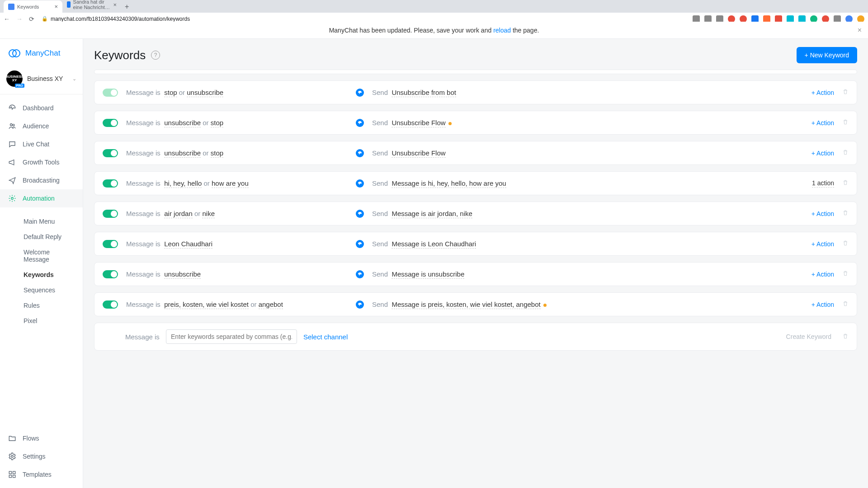 The width and height of the screenshot is (868, 488). Describe the element at coordinates (476, 54) in the screenshot. I see `page-header: Keywords ? + New Keyword` at that location.